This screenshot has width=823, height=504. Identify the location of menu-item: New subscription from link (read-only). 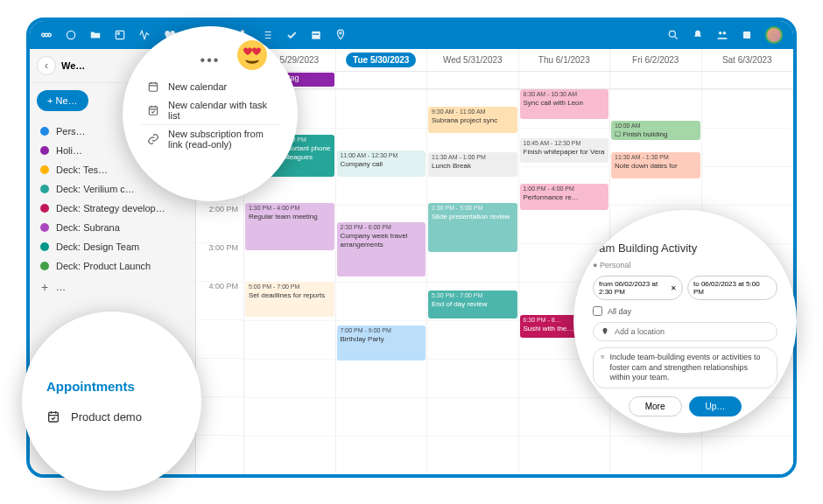
(210, 139).